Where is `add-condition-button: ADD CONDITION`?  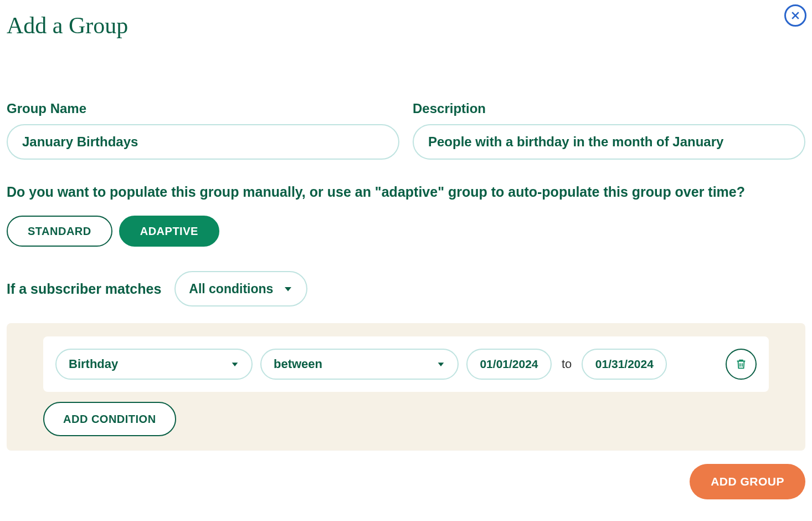 add-condition-button: ADD CONDITION is located at coordinates (110, 419).